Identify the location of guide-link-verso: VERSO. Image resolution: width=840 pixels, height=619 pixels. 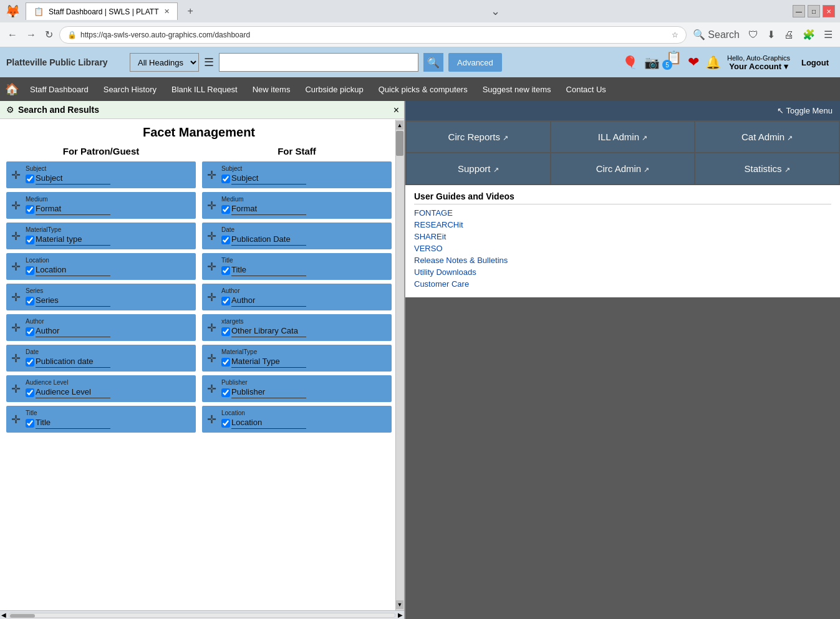
(622, 248).